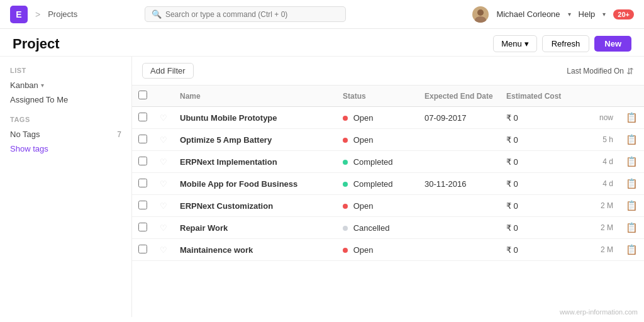  I want to click on col-header-date: Expected End Date, so click(459, 96).